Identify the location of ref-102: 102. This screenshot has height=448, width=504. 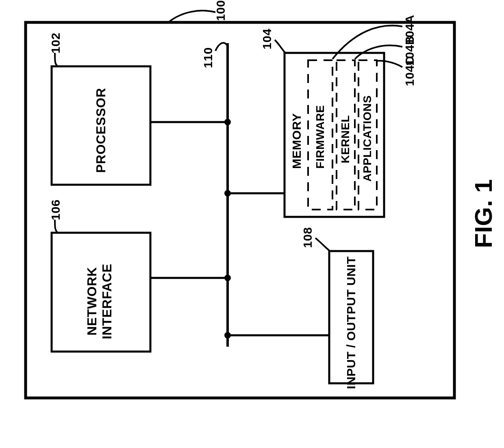
(56, 43).